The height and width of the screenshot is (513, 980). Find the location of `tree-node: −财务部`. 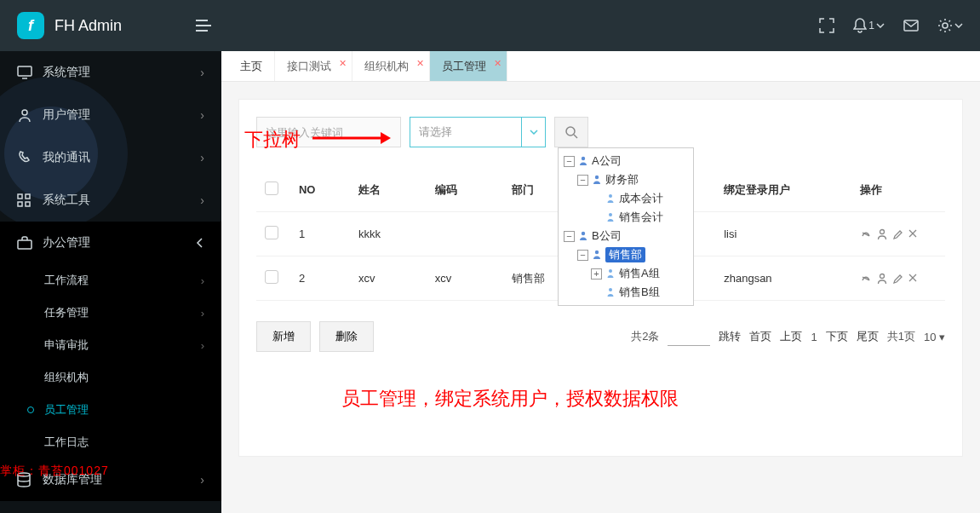

tree-node: −财务部 is located at coordinates (626, 180).